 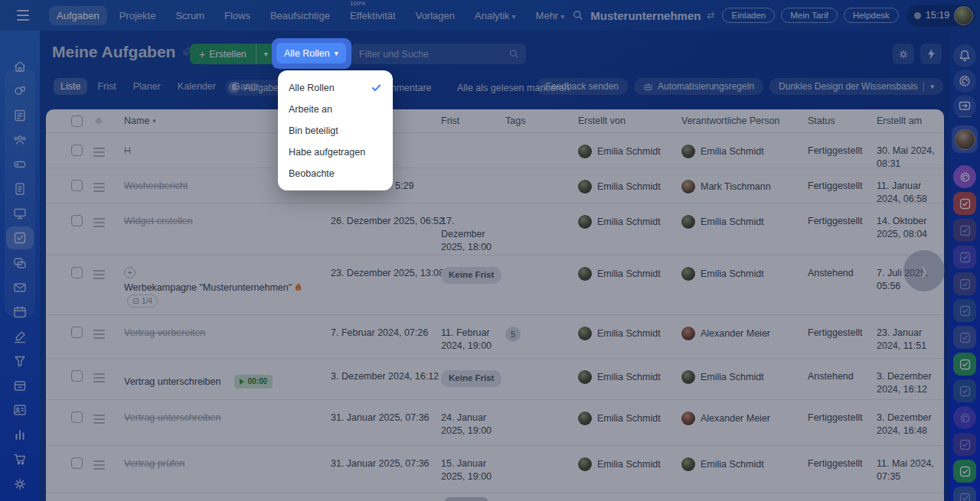 I want to click on dropdown-item-habe-aufgetragen: Habe aufgetragen, so click(x=335, y=152).